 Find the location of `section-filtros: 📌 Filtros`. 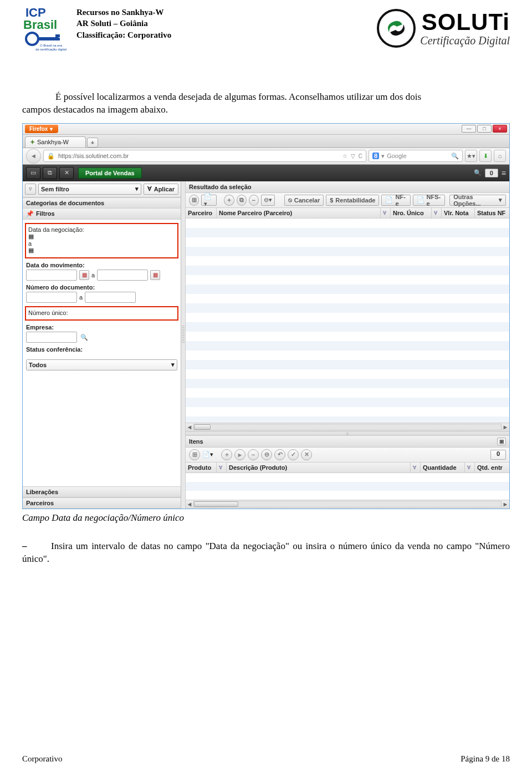

section-filtros: 📌 Filtros is located at coordinates (102, 214).